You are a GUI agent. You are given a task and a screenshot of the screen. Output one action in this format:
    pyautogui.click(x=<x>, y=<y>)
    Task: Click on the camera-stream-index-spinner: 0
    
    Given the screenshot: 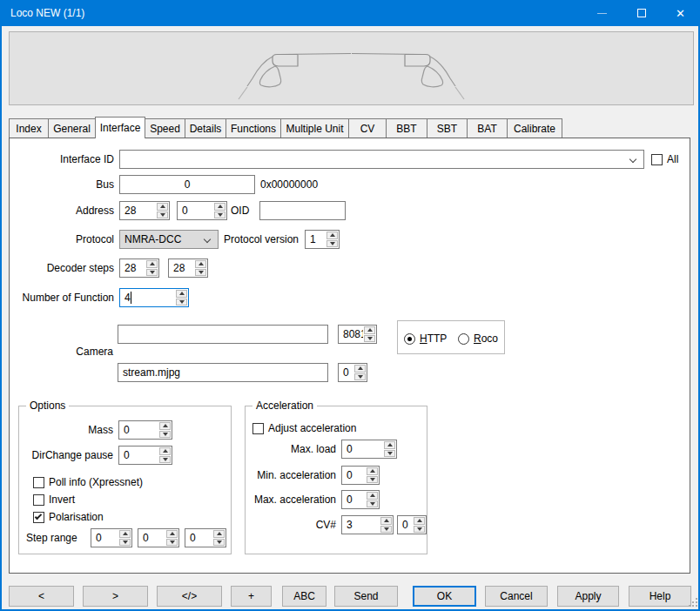 What is the action you would take?
    pyautogui.click(x=353, y=373)
    